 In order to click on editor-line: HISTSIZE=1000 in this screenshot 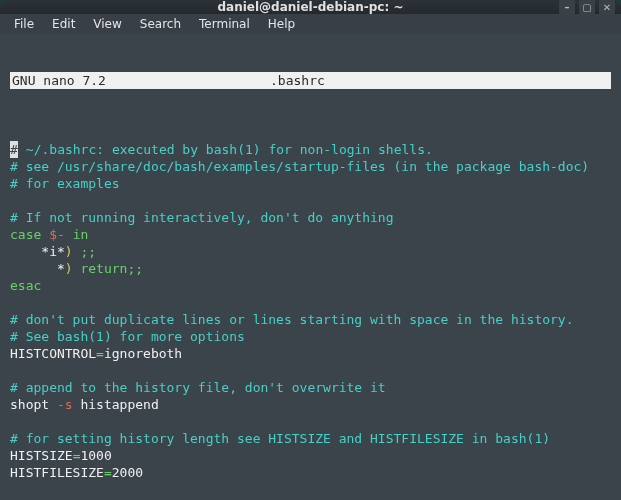, I will do `click(310, 456)`.